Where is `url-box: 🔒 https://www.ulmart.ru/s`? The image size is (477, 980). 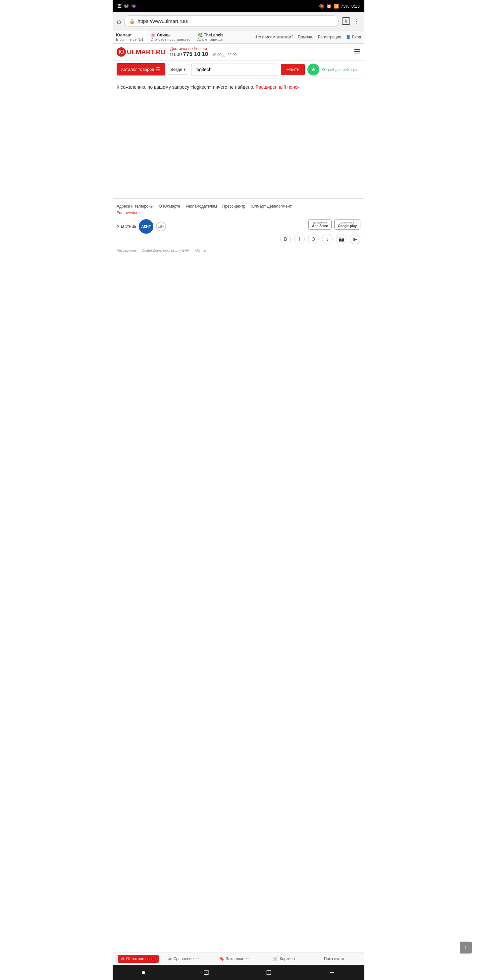 url-box: 🔒 https://www.ulmart.ru/s is located at coordinates (231, 21).